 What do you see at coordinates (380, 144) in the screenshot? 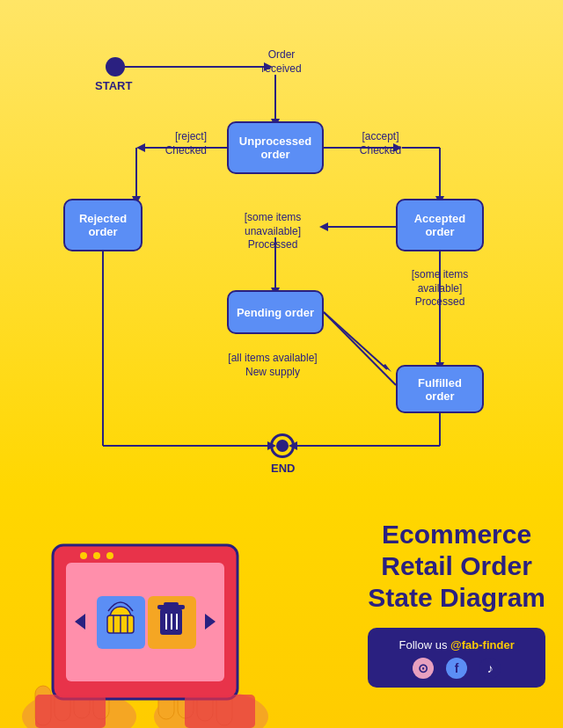
I see `accept-checked-label: [accept]Checked` at bounding box center [380, 144].